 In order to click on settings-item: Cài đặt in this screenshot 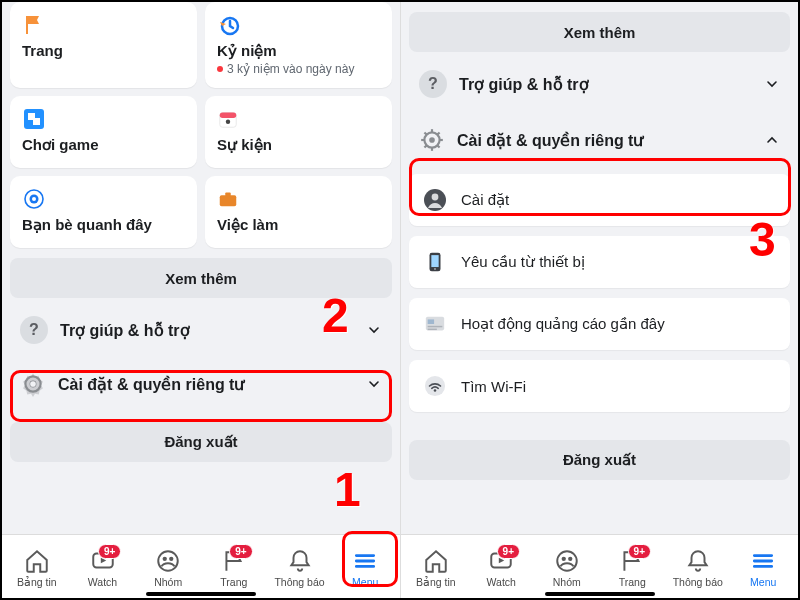, I will do `click(600, 200)`.